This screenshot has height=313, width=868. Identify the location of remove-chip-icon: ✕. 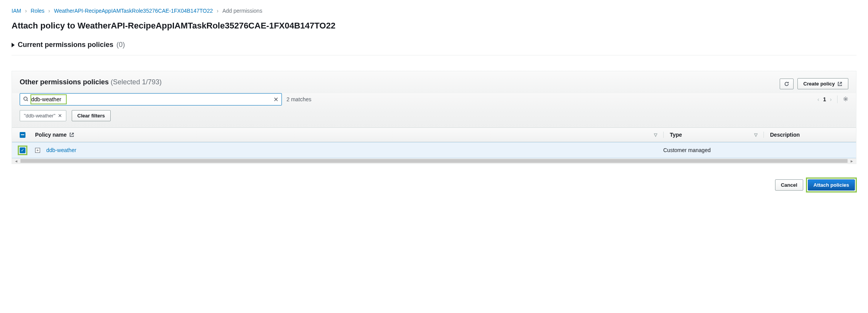
(60, 115).